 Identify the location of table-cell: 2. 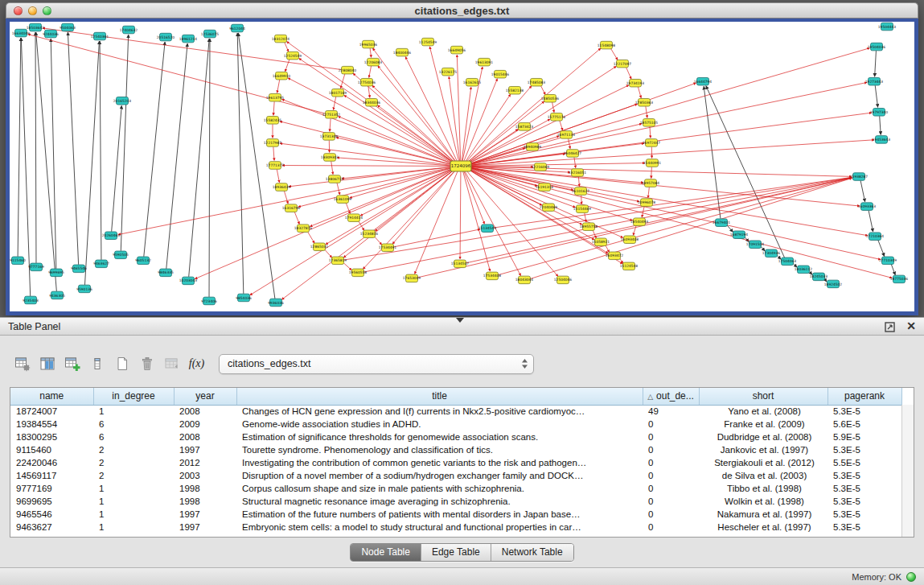
(133, 476).